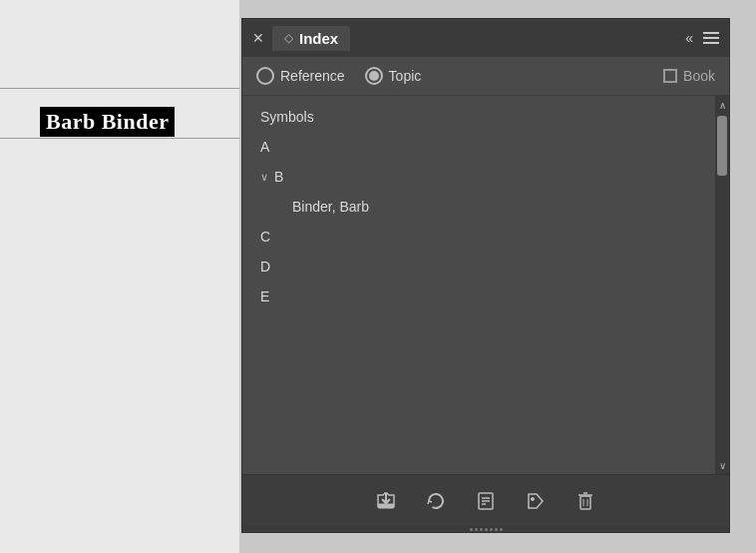  I want to click on panel-menu-button, so click(711, 38).